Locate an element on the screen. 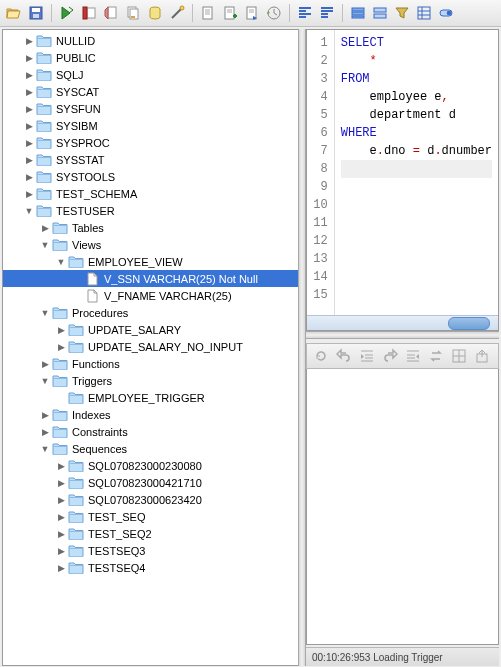 This screenshot has height=667, width=501. tree-folder: ▶SQL070823000230080 is located at coordinates (150, 466).